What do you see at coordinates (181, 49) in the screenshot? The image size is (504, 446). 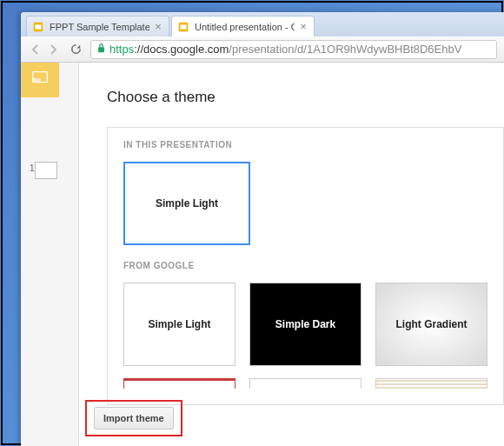 I see `url-host: ://docs.google.com` at bounding box center [181, 49].